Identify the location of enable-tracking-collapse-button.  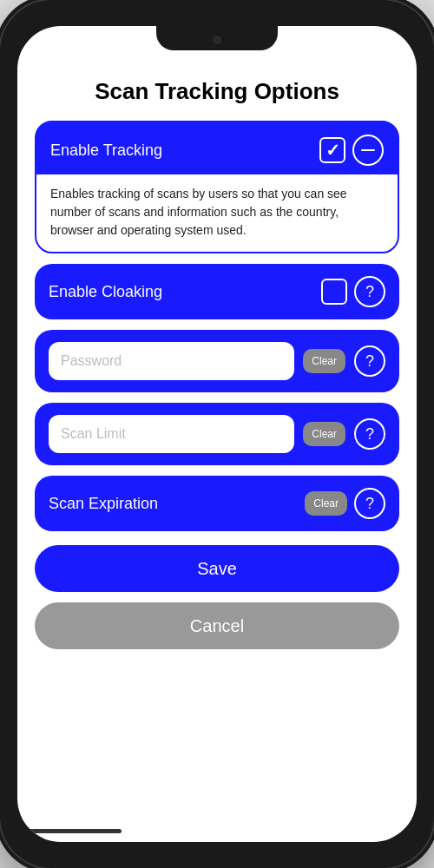
(368, 150).